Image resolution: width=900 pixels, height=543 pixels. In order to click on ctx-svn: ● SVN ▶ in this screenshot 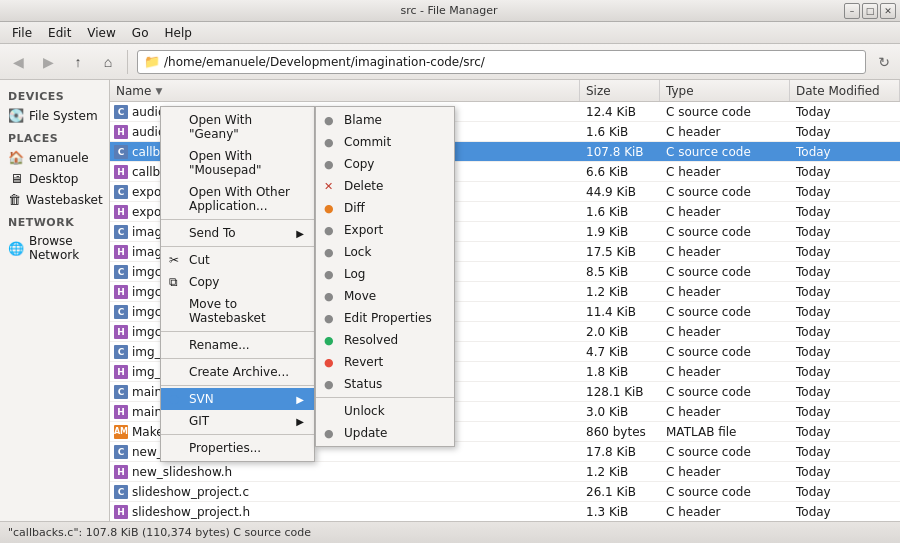, I will do `click(238, 399)`.